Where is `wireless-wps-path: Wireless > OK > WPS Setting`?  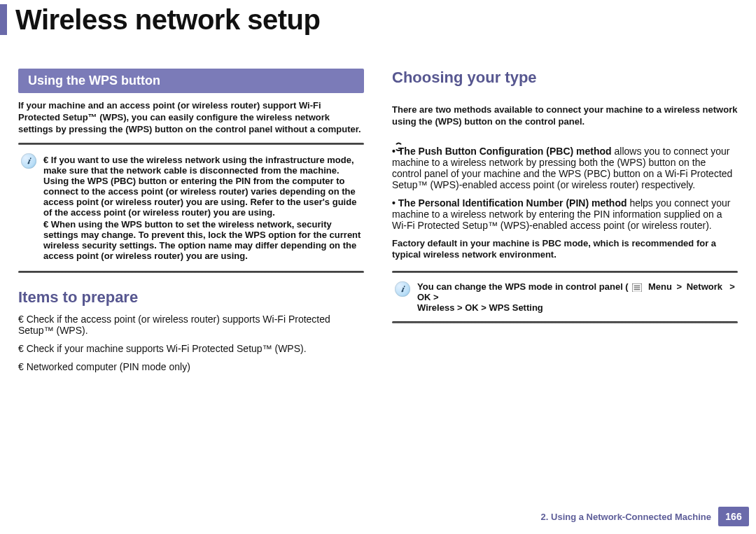
wireless-wps-path: Wireless > OK > WPS Setting is located at coordinates (480, 308).